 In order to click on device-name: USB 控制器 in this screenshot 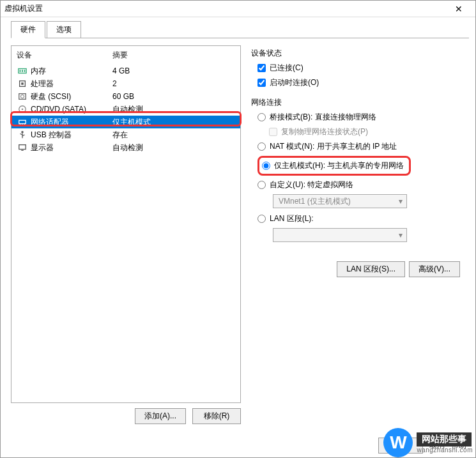, I will do `click(51, 135)`.